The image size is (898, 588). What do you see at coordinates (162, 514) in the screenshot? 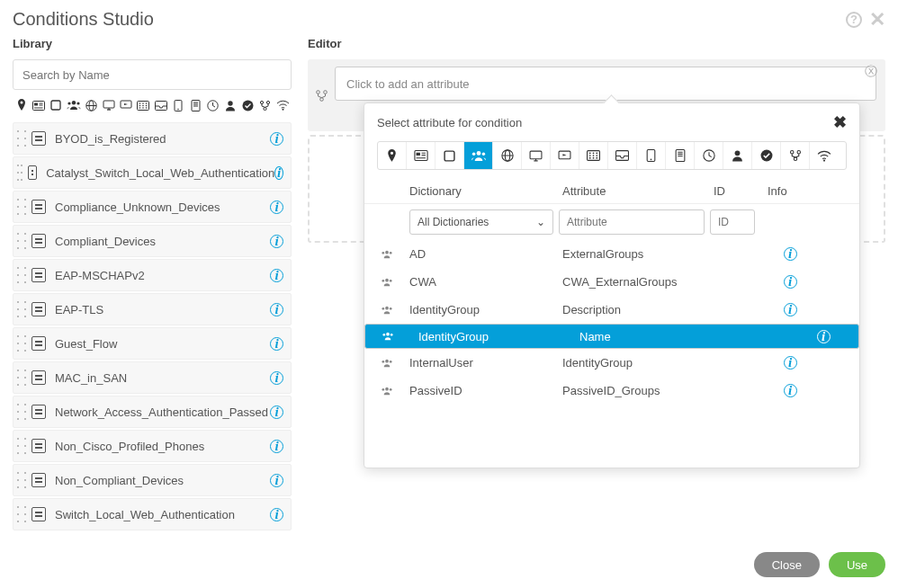
I see `library-item-label: Switch_Local_Web_Authentication` at bounding box center [162, 514].